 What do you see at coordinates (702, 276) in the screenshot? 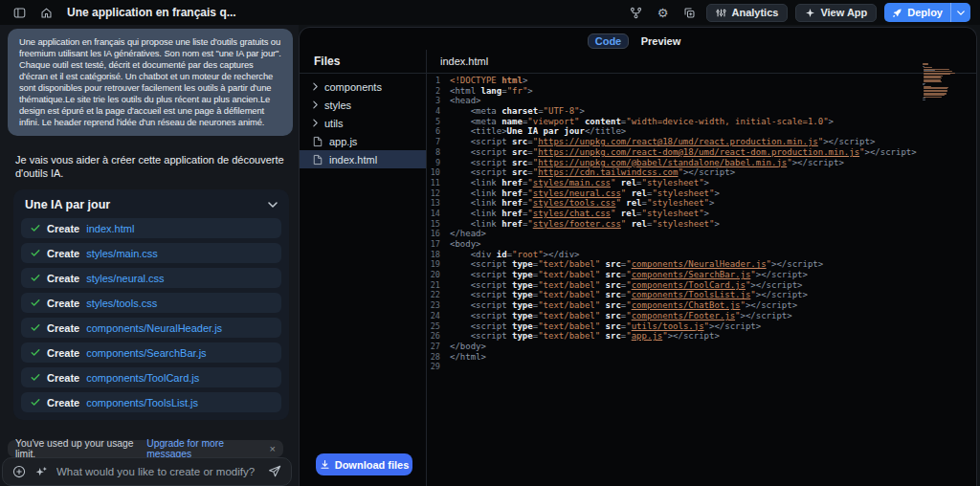
I see `code-line: 20 <script type="text/babel" src="compon…` at bounding box center [702, 276].